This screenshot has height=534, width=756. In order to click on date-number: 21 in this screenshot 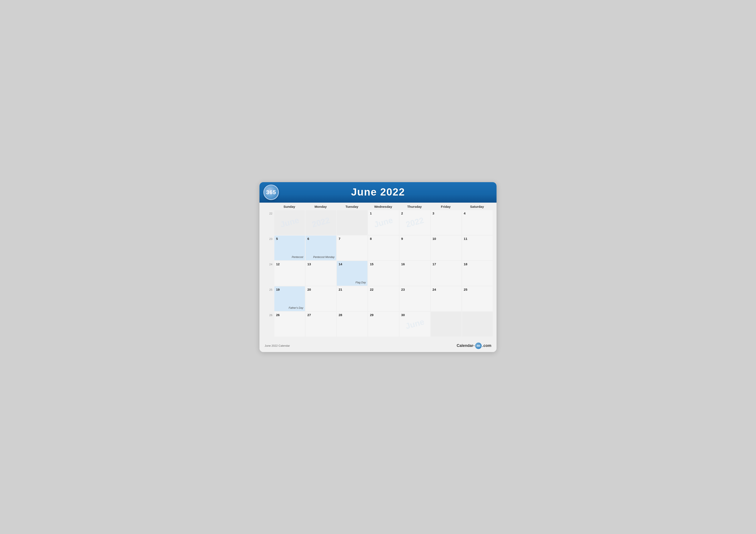, I will do `click(352, 290)`.